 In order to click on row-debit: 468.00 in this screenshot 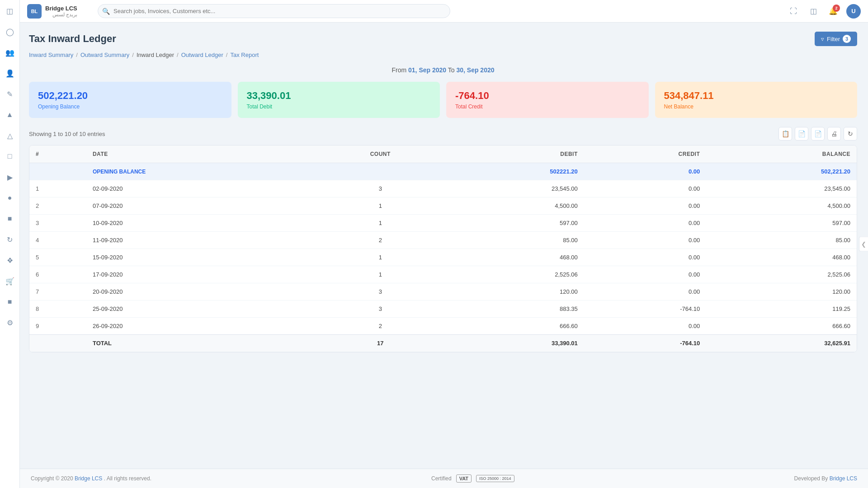, I will do `click(512, 258)`.